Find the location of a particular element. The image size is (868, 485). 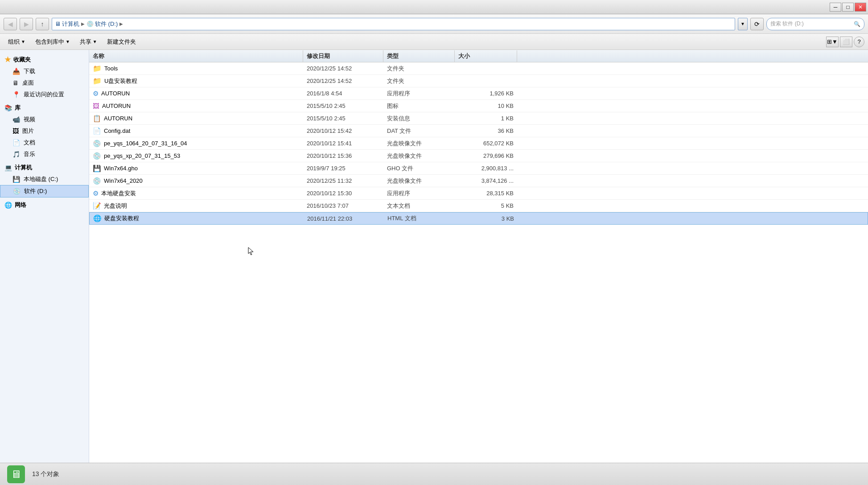

table-row: 📄 Config.dat 2020/10/12 15:42 DAT 文件 36 … is located at coordinates (479, 131).